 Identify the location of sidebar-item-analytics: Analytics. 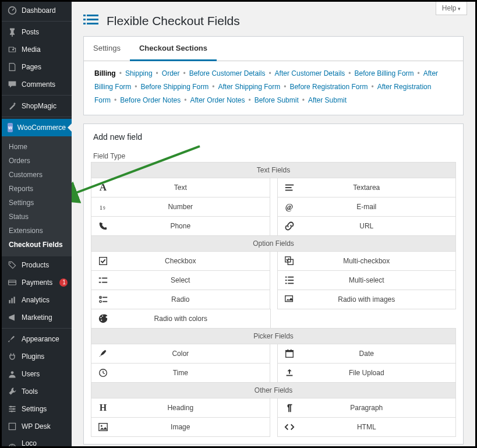
(37, 300).